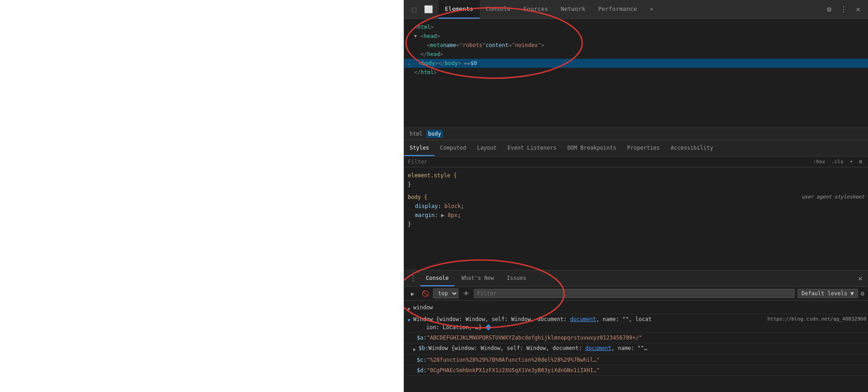 This screenshot has width=868, height=392. Describe the element at coordinates (636, 346) in the screenshot. I see `console-content: ▶ window ▶ Window {window: Window, self:…` at that location.